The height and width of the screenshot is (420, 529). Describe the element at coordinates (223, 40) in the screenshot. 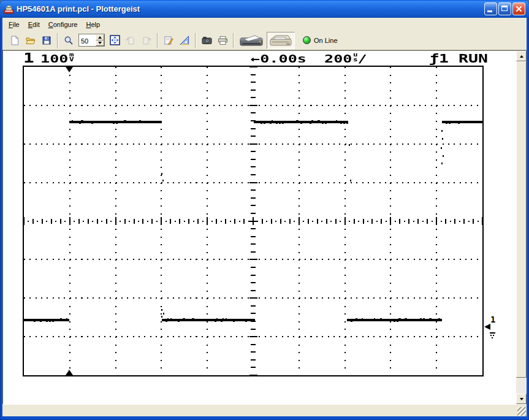

I see `printer-icon` at that location.